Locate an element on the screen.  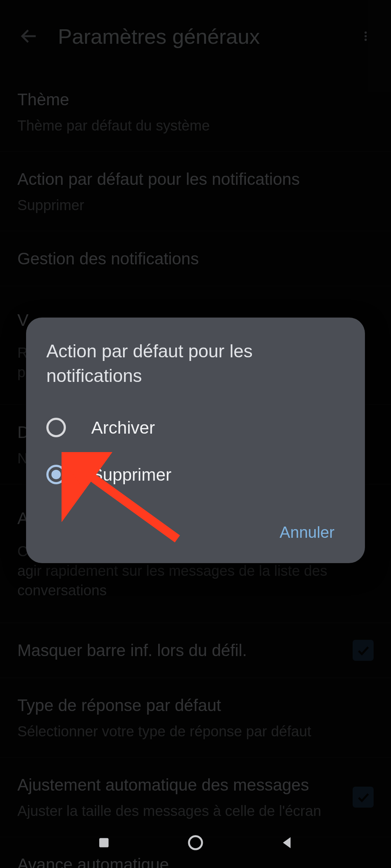
dialog-title: Action par défaut pour les notifications is located at coordinates (196, 364).